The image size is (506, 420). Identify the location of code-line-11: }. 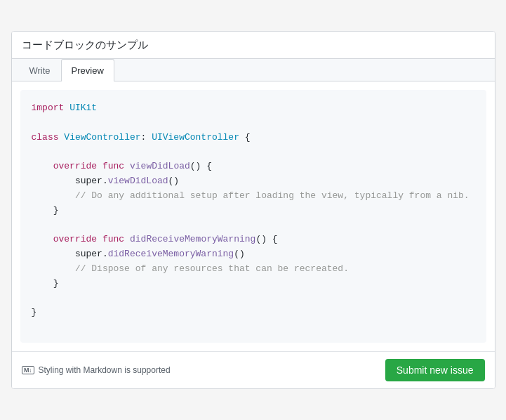
(253, 313).